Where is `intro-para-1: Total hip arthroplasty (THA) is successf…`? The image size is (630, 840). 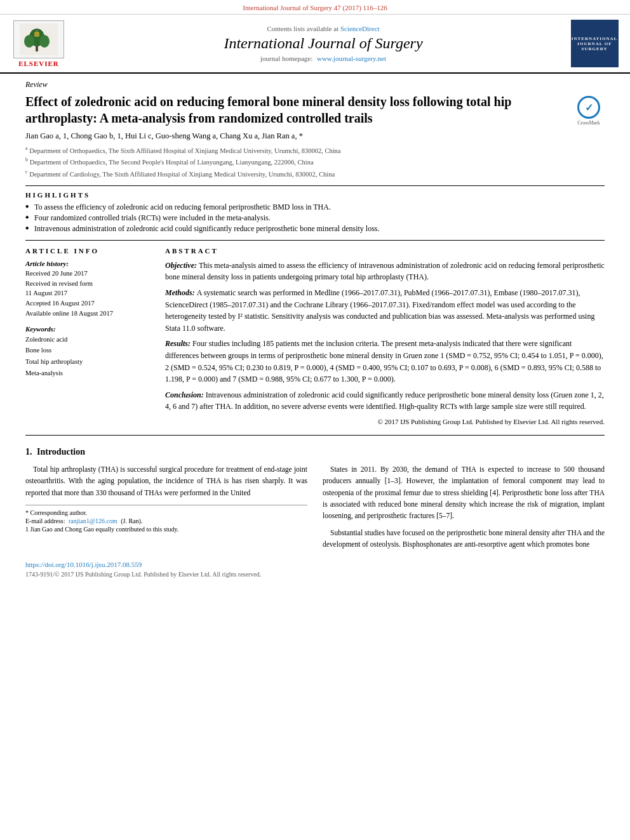 intro-para-1: Total hip arthroplasty (THA) is successf… is located at coordinates (166, 481).